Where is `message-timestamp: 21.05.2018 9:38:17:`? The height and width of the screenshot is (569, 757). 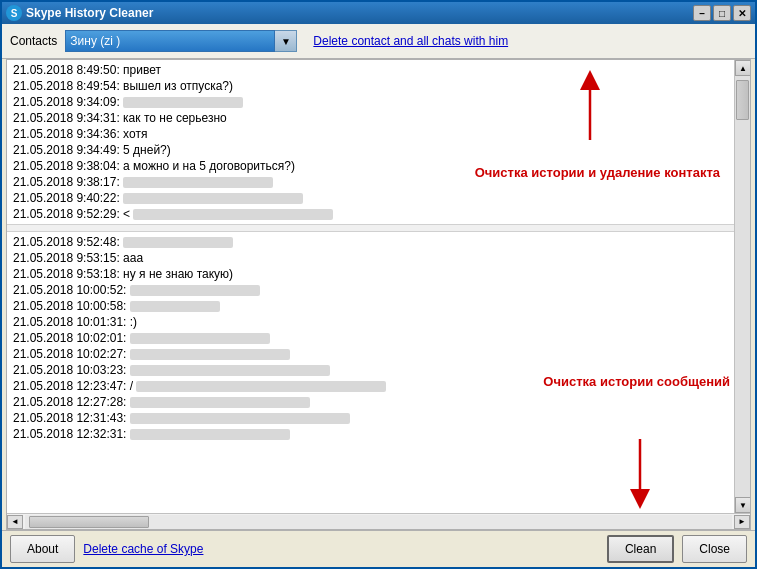 message-timestamp: 21.05.2018 9:38:17: is located at coordinates (68, 182).